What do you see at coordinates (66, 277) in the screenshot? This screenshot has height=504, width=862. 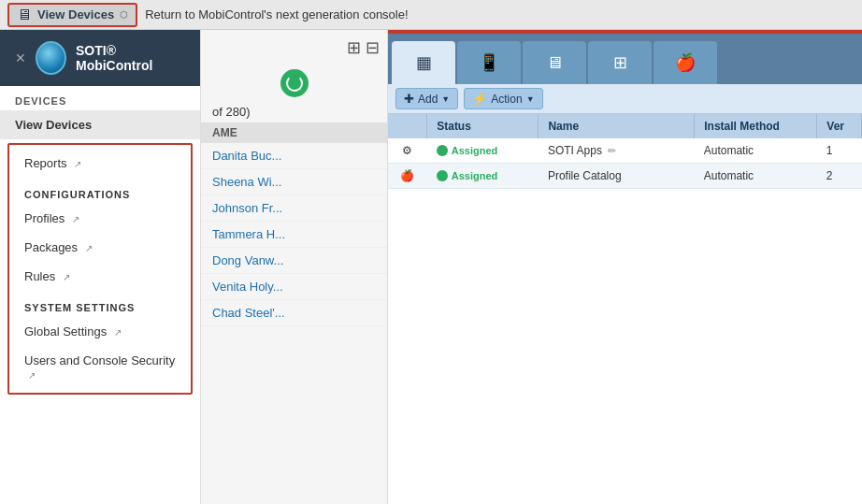 I see `rules-ext-icon: ↗` at bounding box center [66, 277].